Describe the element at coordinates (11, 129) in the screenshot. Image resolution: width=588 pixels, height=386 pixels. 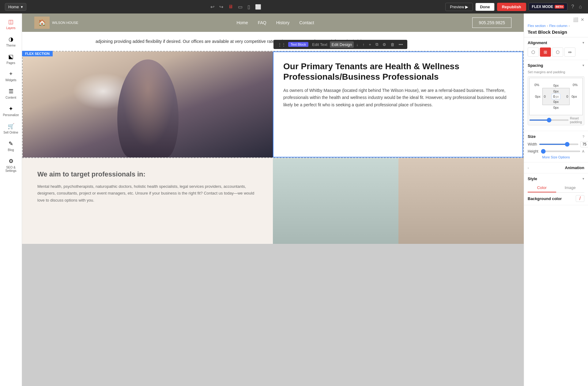
I see `sidebar-item-sell: 🛒 Sell Online` at that location.